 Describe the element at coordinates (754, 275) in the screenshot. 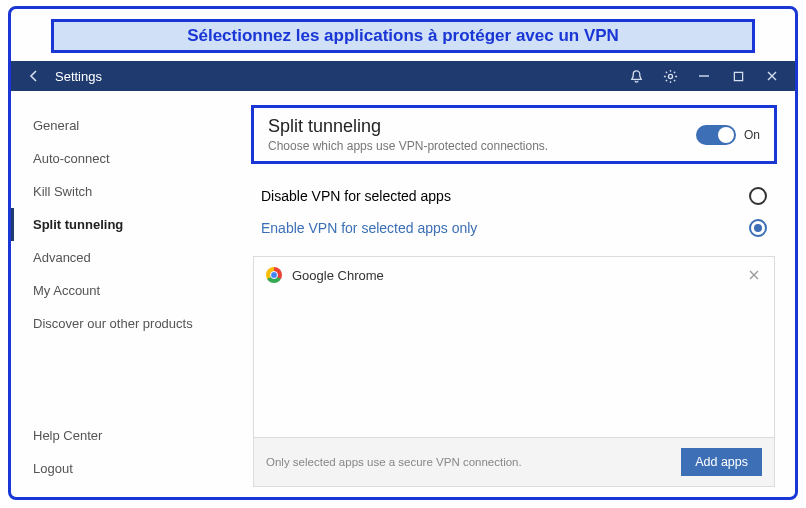

I see `remove-app-button` at that location.